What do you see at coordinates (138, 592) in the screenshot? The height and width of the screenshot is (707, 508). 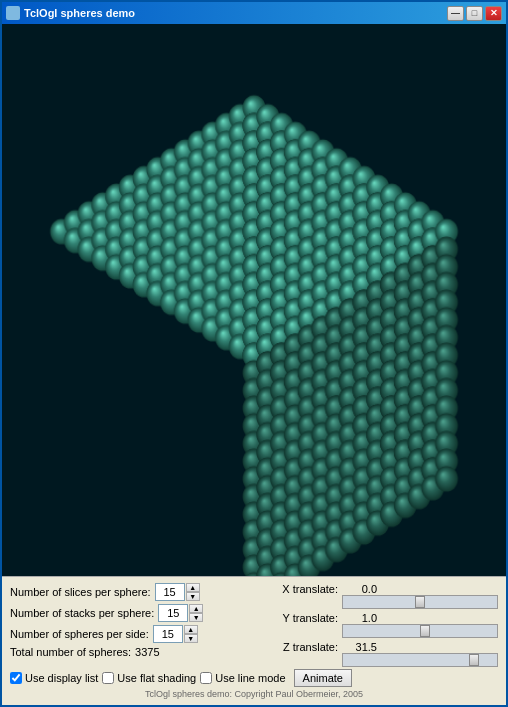 I see `slices-row: Number of slices per sphere: ▲ ▼` at bounding box center [138, 592].